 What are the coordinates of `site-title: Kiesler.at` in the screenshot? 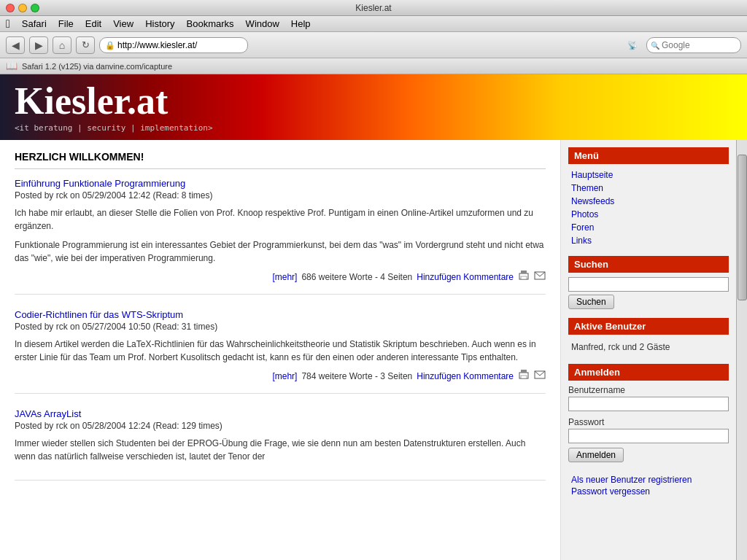 It's located at (114, 101).